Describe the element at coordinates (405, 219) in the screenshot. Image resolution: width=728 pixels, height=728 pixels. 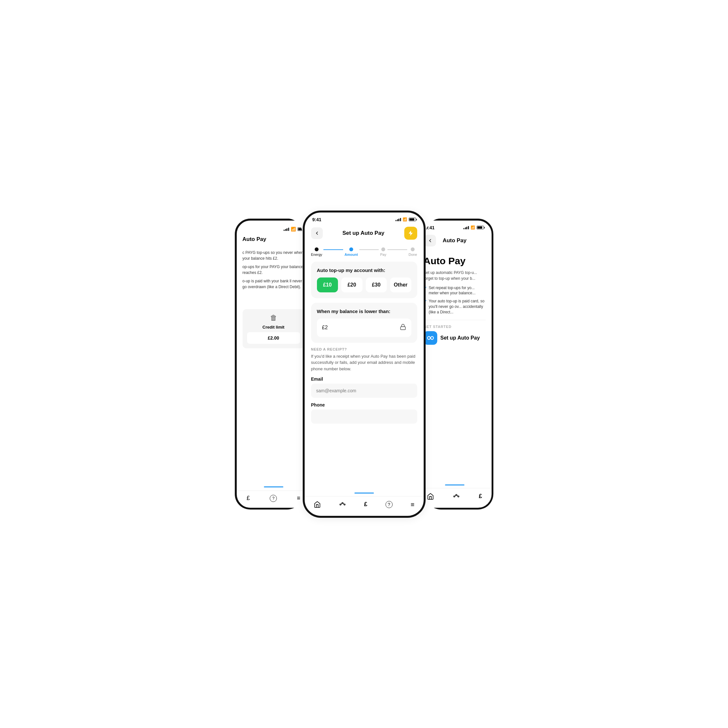
I see `wifi-icon-center: 📶` at that location.